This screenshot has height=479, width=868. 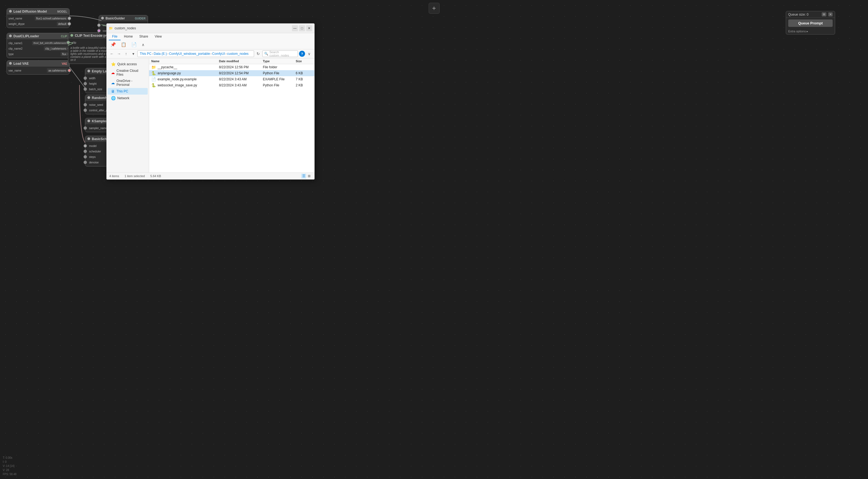 What do you see at coordinates (111, 28) in the screenshot?
I see `folder-icon: 📁` at bounding box center [111, 28].